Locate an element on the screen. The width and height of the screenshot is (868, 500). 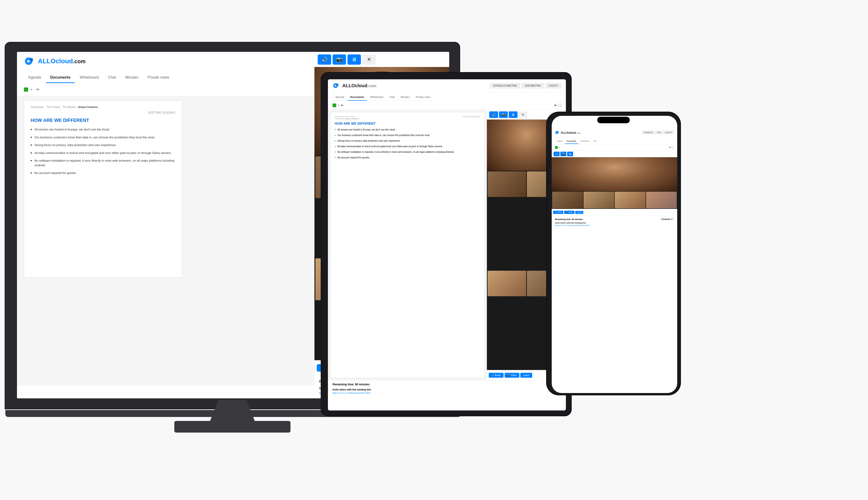
phone-tab-whiteboard: Whiteboard is located at coordinates (585, 141).